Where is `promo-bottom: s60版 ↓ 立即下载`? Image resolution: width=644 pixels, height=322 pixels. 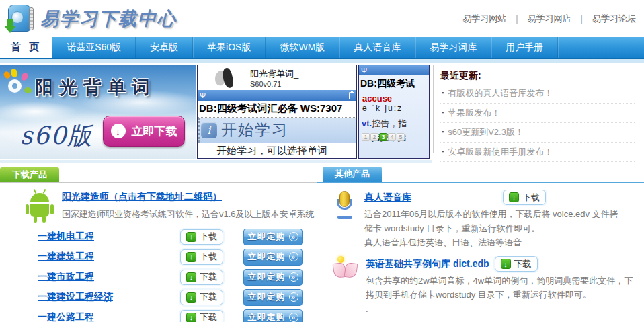
promo-bottom: s60版 ↓ 立即下载 is located at coordinates (98, 134).